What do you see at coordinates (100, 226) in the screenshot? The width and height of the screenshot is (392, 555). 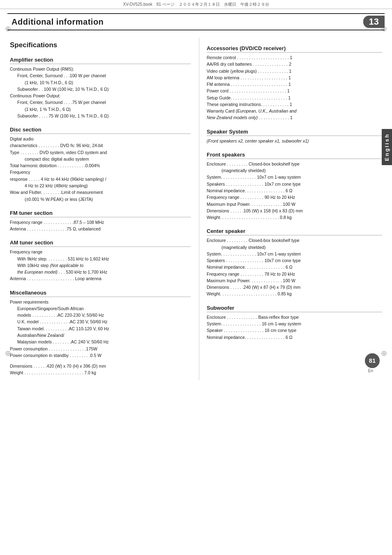 I see `fm-specs: Frequency range . . . . . . . . . . . . …` at bounding box center [100, 226].